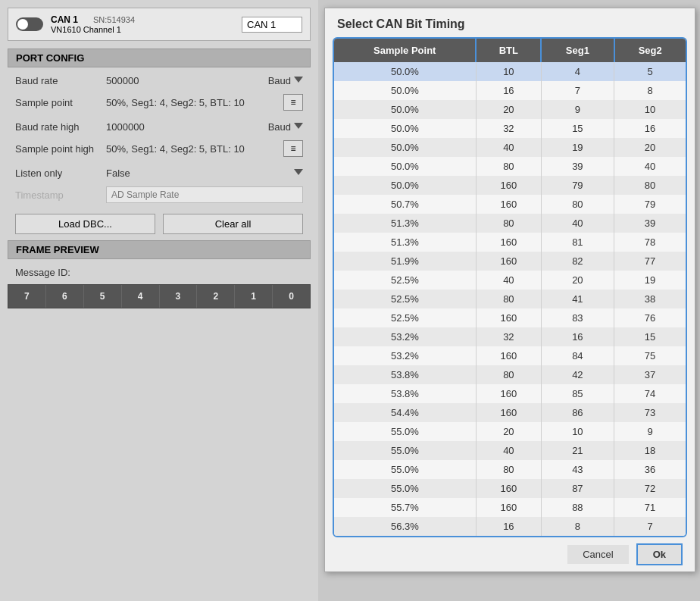  I want to click on table-cell: 4, so click(577, 71).